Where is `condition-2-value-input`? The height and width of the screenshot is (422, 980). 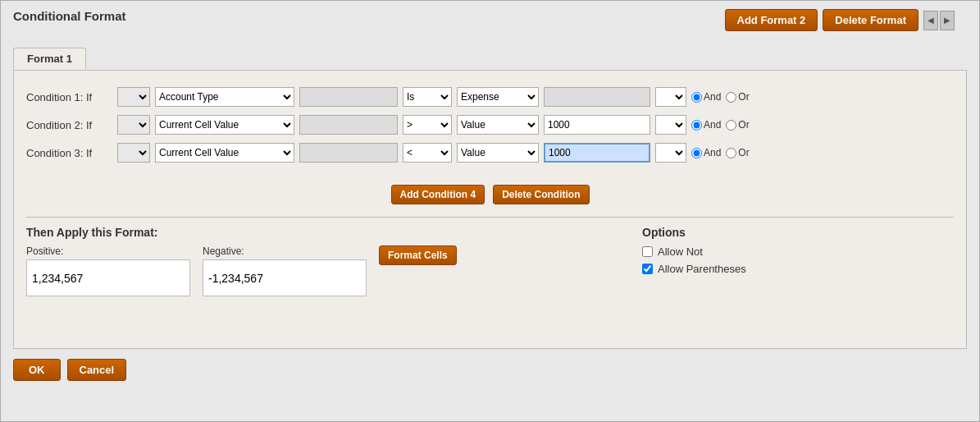 condition-2-value-input is located at coordinates (597, 125).